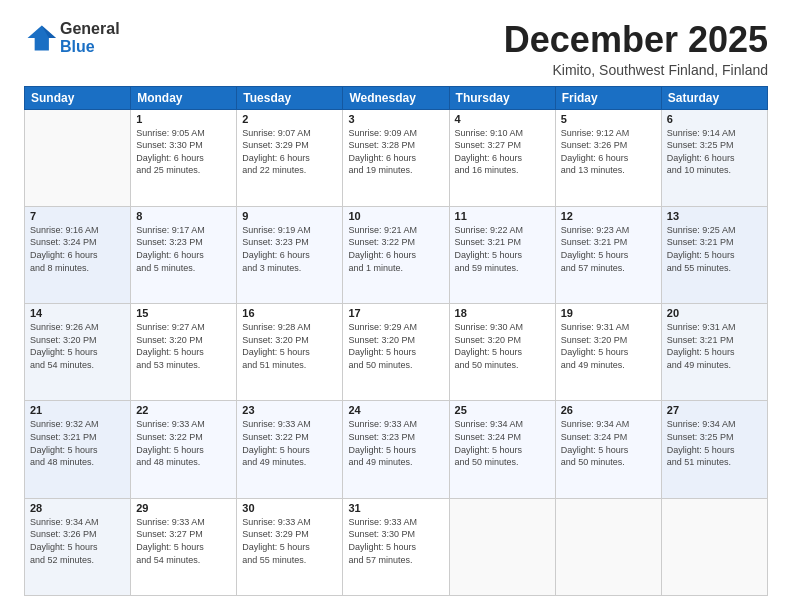 This screenshot has height=612, width=792. What do you see at coordinates (608, 410) in the screenshot?
I see `day-number: 26` at bounding box center [608, 410].